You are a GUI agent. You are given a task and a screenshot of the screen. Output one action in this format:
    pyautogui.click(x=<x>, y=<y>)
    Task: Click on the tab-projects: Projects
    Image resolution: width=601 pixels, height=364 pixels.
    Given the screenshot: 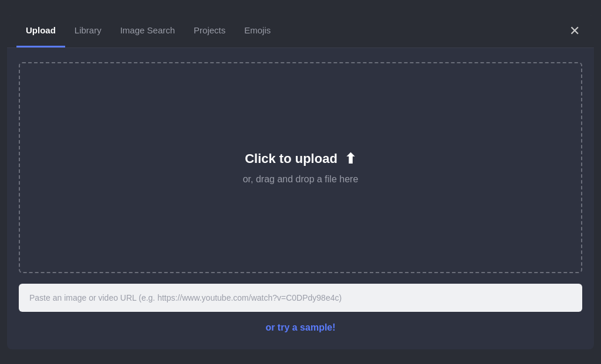 What is the action you would take?
    pyautogui.click(x=210, y=32)
    